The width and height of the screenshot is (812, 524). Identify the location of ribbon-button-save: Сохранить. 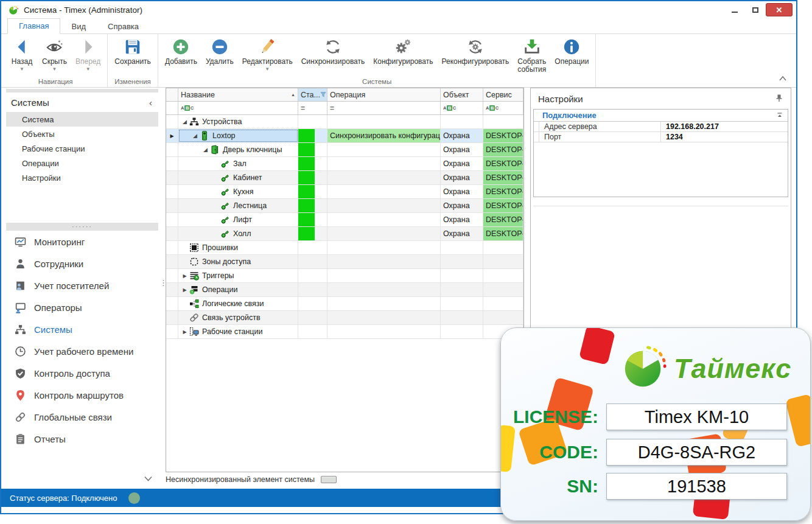
(133, 51).